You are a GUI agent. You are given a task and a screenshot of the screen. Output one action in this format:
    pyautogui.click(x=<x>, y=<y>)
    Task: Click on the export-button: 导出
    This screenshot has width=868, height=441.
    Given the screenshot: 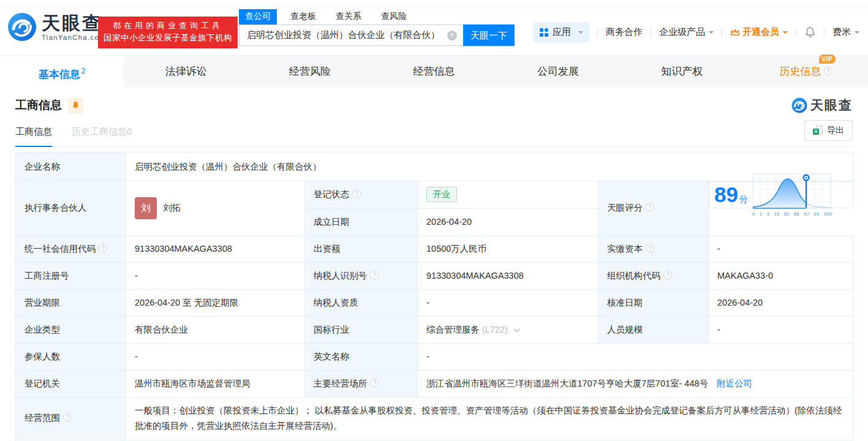 What is the action you would take?
    pyautogui.click(x=828, y=130)
    